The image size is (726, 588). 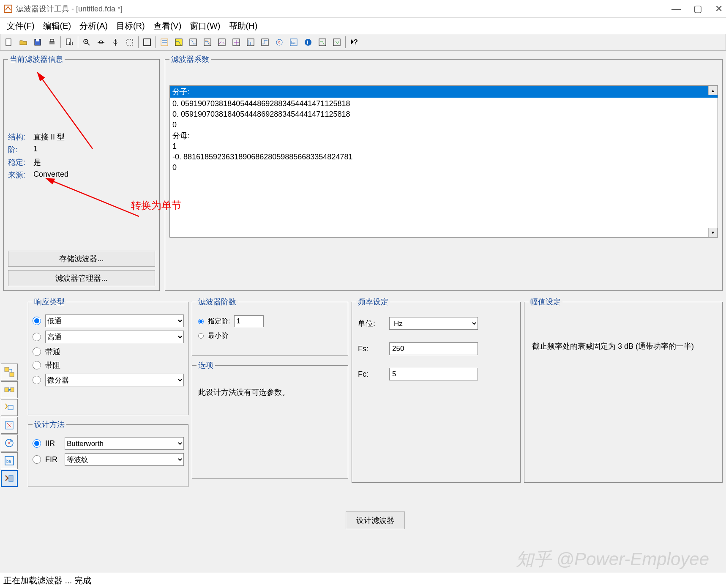 I want to click on store-filter-button: 存储滤波器..., so click(x=82, y=259).